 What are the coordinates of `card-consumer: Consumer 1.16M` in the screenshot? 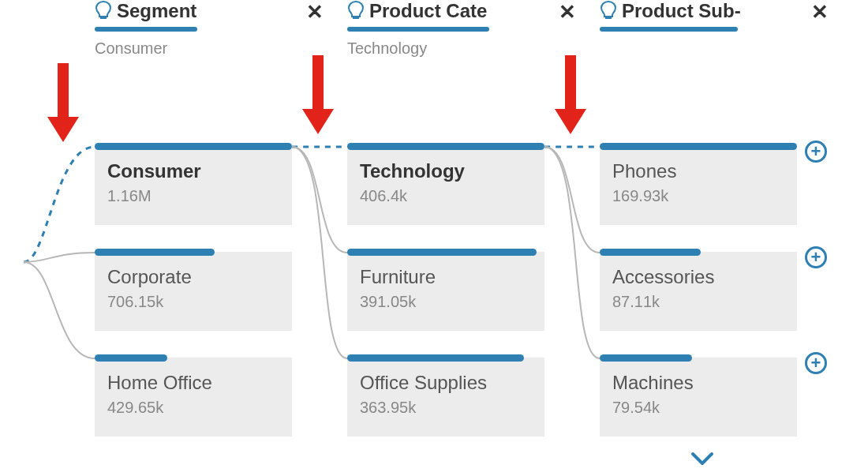 It's located at (193, 186).